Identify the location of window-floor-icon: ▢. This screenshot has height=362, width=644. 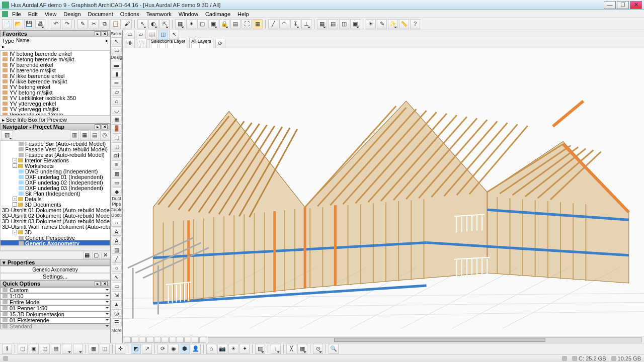
(23, 349).